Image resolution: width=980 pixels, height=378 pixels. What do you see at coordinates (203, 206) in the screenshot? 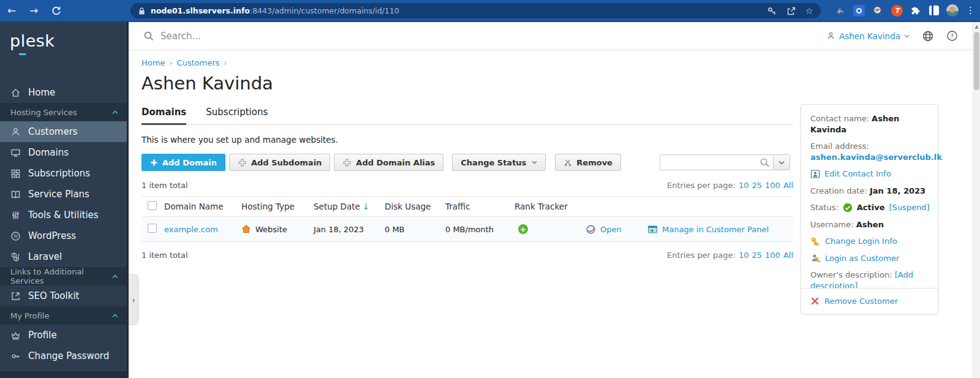
I see `column-domain-name: Domain Name` at bounding box center [203, 206].